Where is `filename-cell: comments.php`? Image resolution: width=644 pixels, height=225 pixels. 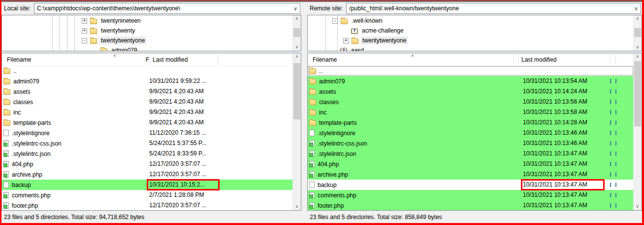 filename-cell: comments.php is located at coordinates (337, 195).